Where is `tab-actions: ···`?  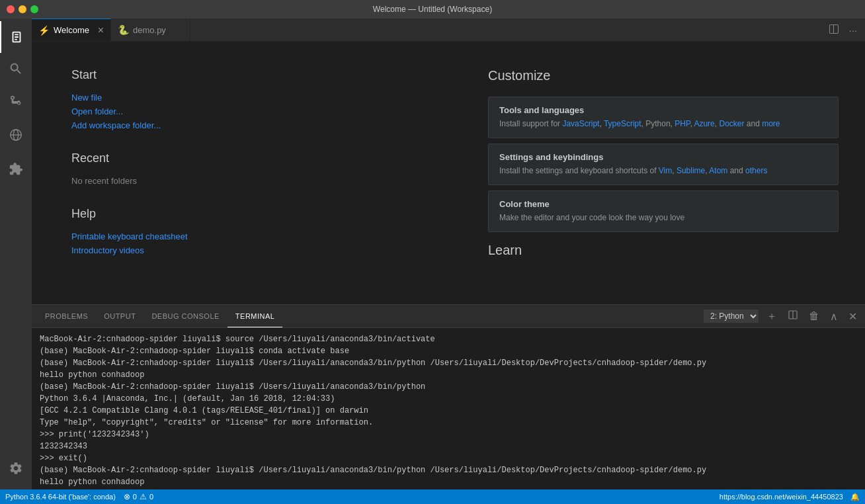
tab-actions: ··· is located at coordinates (843, 30).